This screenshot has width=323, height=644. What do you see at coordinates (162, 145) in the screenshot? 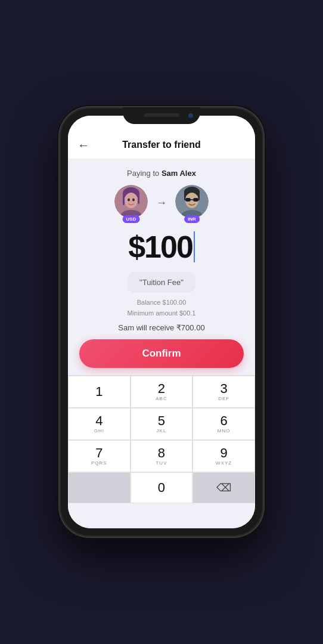
I see `page-title: Transfer to friend` at bounding box center [162, 145].